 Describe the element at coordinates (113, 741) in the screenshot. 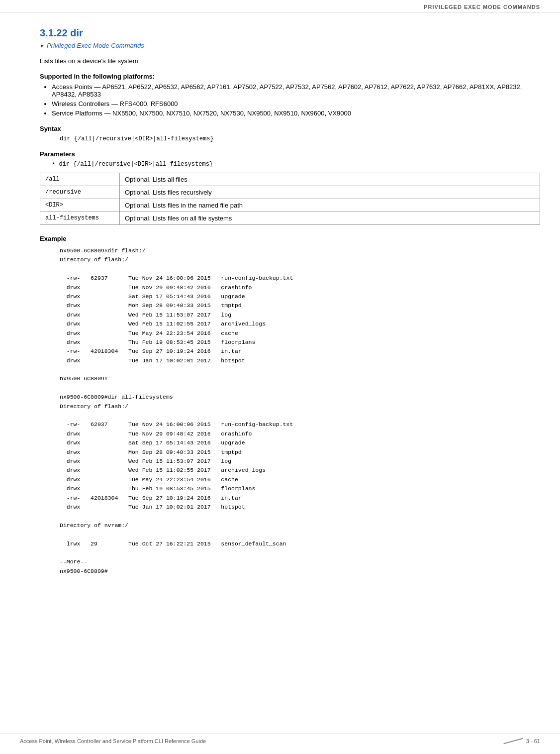

I see `footer-left-text: Access Point, Wireless Controller and Se…` at that location.